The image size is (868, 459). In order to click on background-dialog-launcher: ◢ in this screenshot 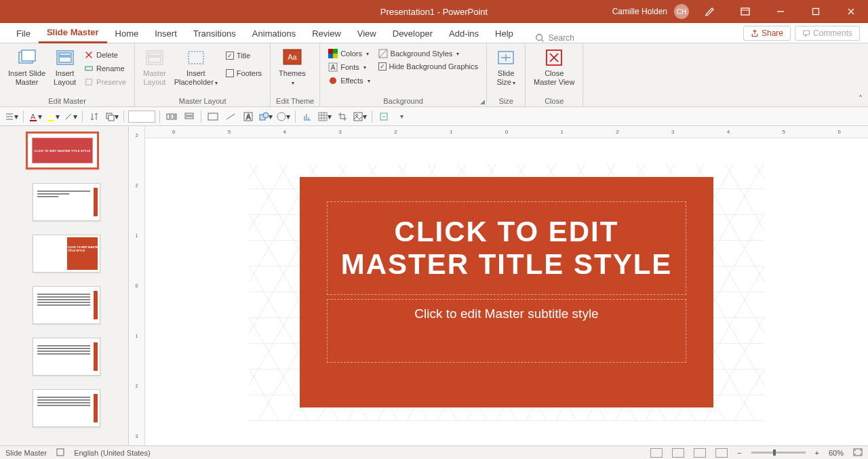, I will do `click(483, 102)`.